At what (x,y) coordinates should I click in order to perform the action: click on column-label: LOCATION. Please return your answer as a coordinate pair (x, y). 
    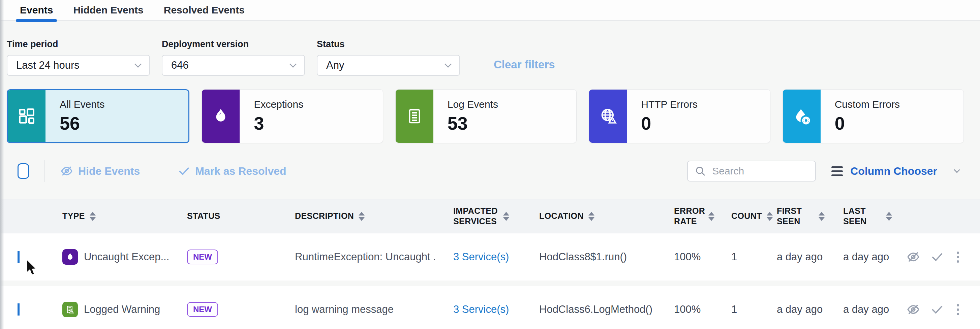
    Looking at the image, I should click on (562, 216).